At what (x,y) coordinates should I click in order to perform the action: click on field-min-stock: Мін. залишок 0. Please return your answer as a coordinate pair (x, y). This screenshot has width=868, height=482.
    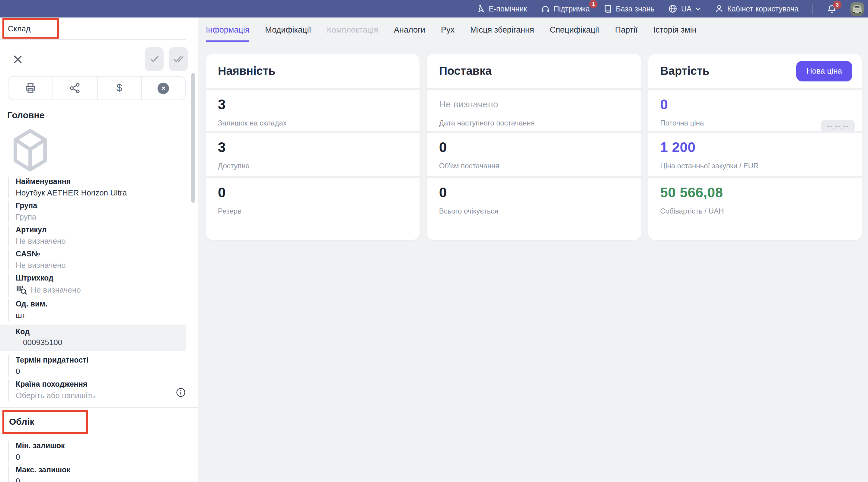
    Looking at the image, I should click on (103, 452).